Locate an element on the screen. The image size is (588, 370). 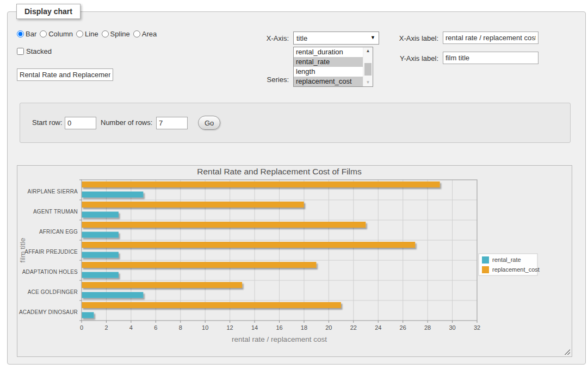
svg-text: 24 is located at coordinates (378, 328).